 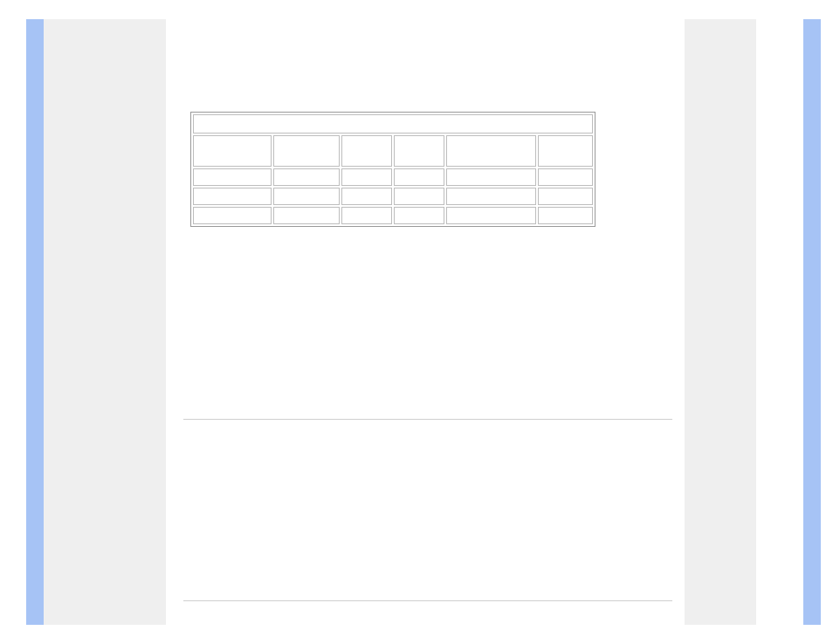 I want to click on table-header-row, so click(x=393, y=151).